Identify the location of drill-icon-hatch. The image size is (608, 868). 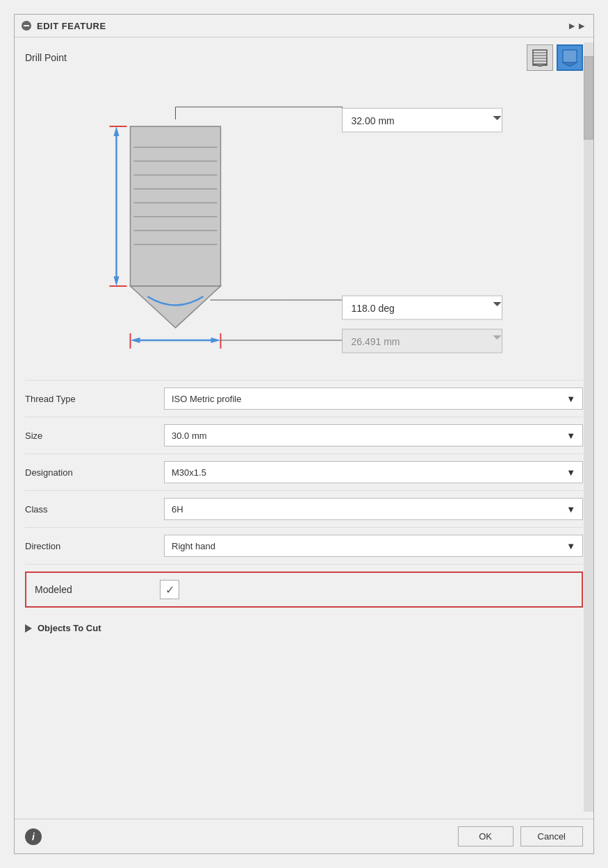
(540, 58).